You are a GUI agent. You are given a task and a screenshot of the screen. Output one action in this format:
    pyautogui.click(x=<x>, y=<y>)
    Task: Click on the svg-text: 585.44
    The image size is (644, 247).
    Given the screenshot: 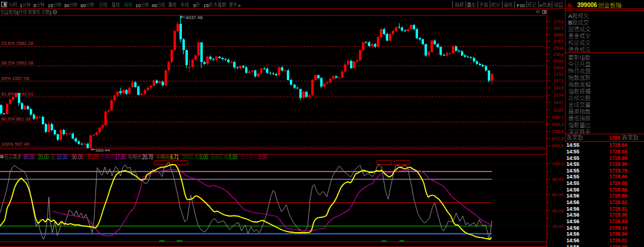 What is the action you would take?
    pyautogui.click(x=103, y=150)
    